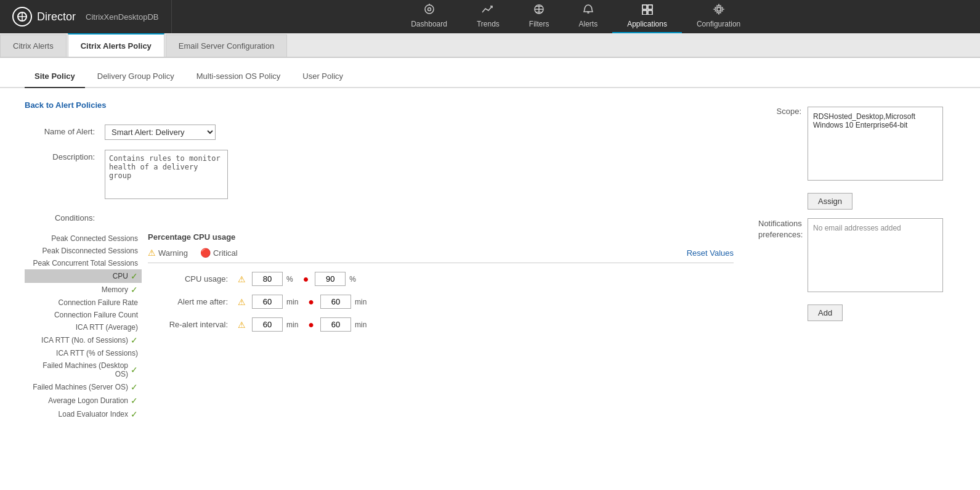 The height and width of the screenshot is (490, 980). I want to click on cpu-warn-input, so click(267, 279).